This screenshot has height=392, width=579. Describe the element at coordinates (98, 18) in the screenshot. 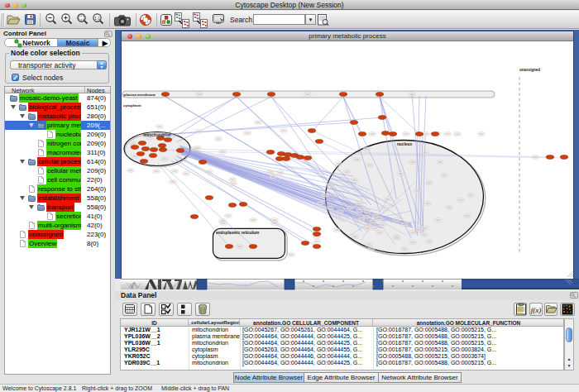

I see `svg-text: 1:1` at that location.